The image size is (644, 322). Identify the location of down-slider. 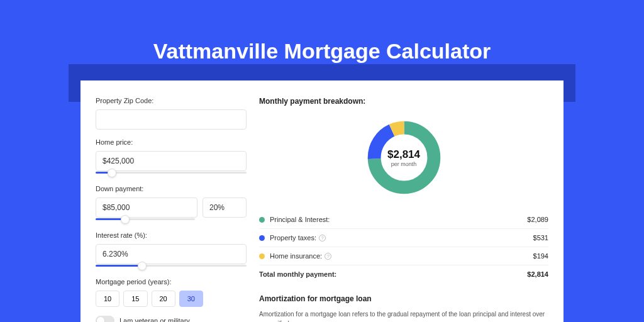
(145, 219).